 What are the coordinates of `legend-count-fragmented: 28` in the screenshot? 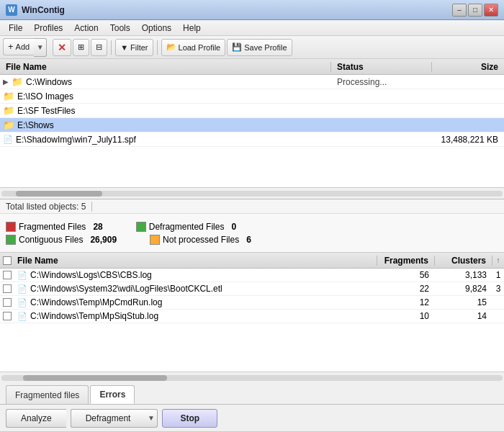 It's located at (98, 227).